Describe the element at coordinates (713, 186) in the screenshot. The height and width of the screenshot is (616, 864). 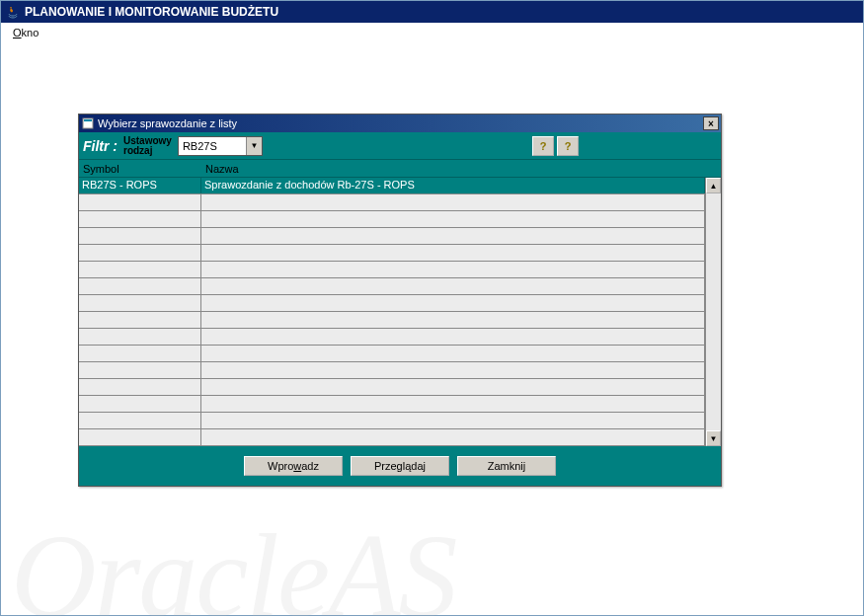
I see `scroll-up-button: ▲` at that location.